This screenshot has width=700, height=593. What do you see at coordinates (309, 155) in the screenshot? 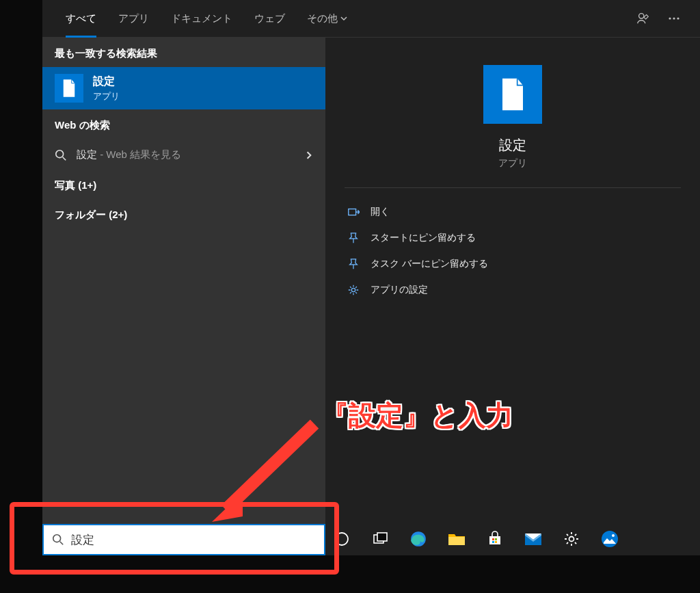
I see `chevron-right-icon` at bounding box center [309, 155].